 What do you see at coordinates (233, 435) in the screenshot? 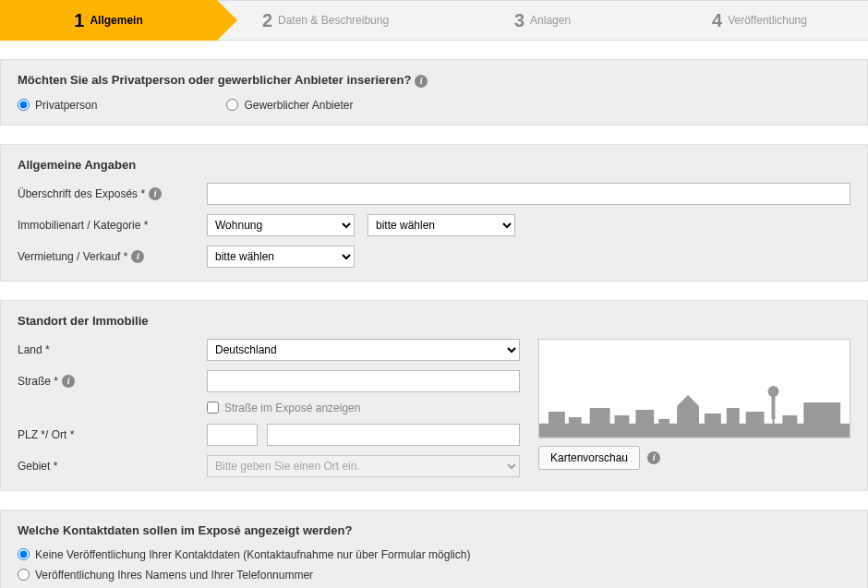
I see `plz-input` at bounding box center [233, 435].